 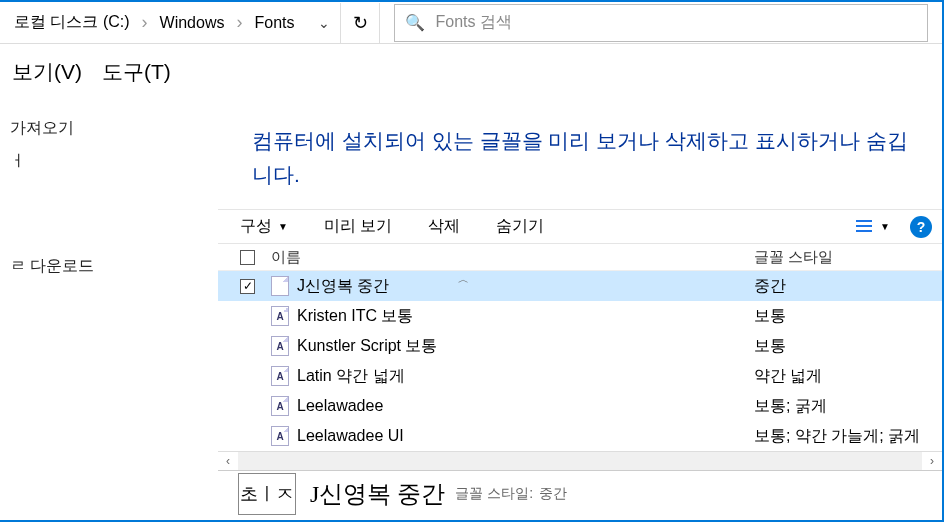 I want to click on select-all-checkbox, so click(x=248, y=258).